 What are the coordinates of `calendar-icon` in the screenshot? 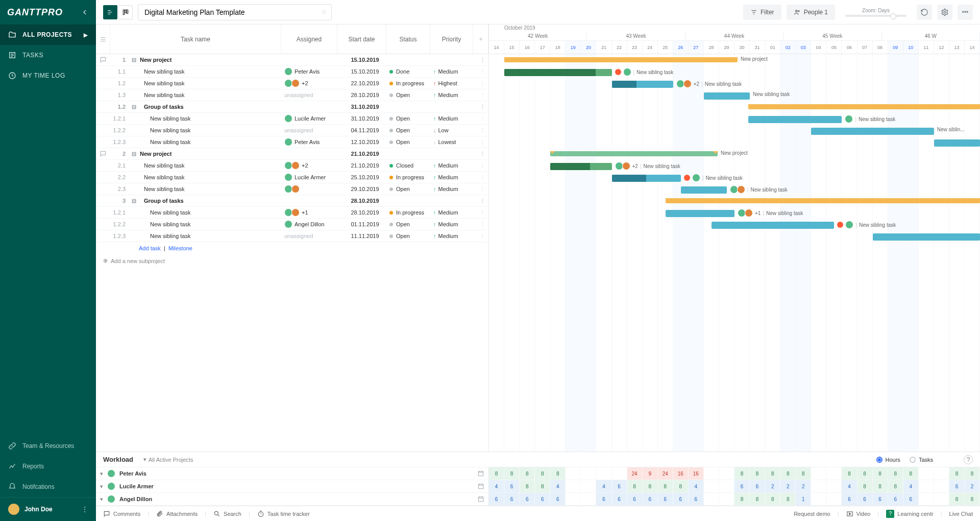 It's located at (481, 499).